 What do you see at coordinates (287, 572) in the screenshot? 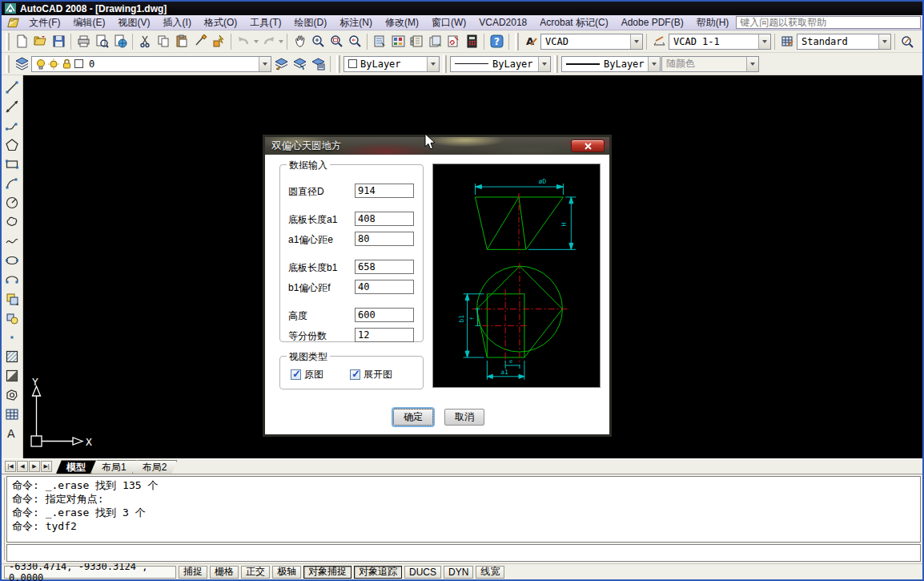
I see `polar-toggle: 极轴` at bounding box center [287, 572].